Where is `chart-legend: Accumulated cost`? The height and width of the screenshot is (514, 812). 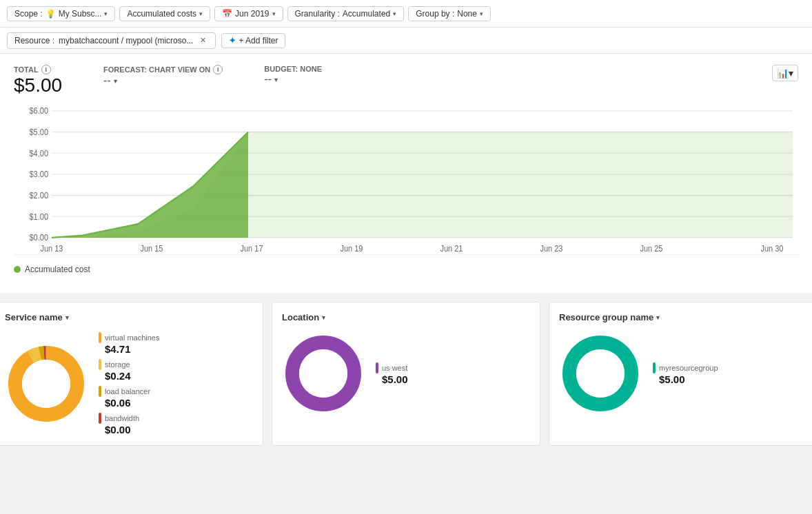 chart-legend: Accumulated cost is located at coordinates (406, 271).